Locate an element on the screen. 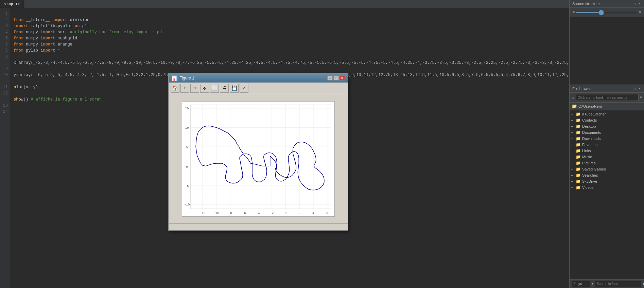  tree-item-contacts: + 📁 Contacts is located at coordinates (607, 120).